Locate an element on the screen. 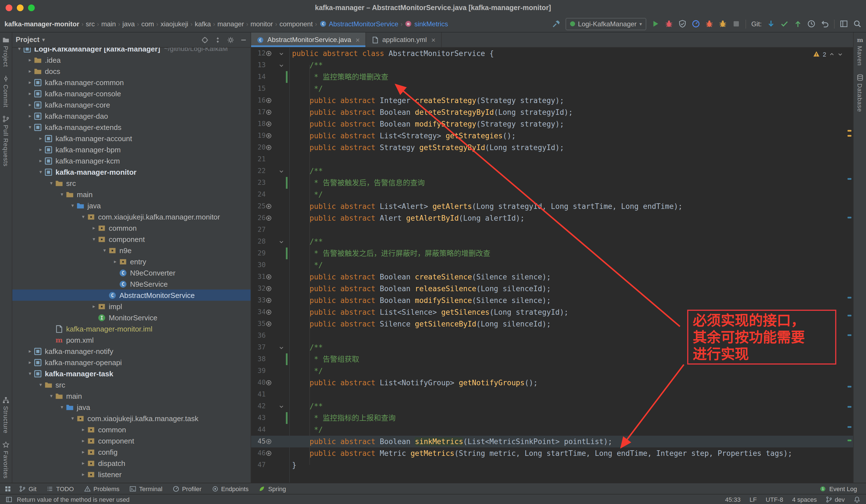 The width and height of the screenshot is (866, 504). collapse-all-icon is located at coordinates (218, 40).